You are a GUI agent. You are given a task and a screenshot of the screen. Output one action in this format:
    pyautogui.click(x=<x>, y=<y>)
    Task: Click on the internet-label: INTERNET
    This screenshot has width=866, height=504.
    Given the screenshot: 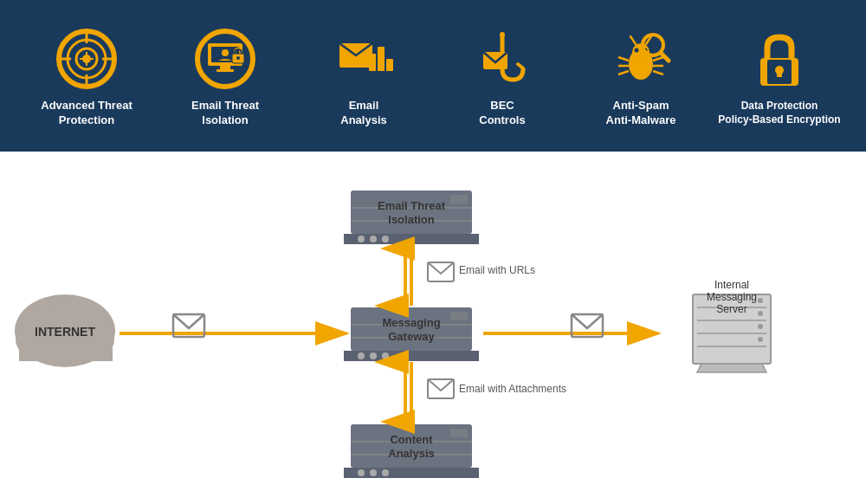 What is the action you would take?
    pyautogui.click(x=65, y=332)
    